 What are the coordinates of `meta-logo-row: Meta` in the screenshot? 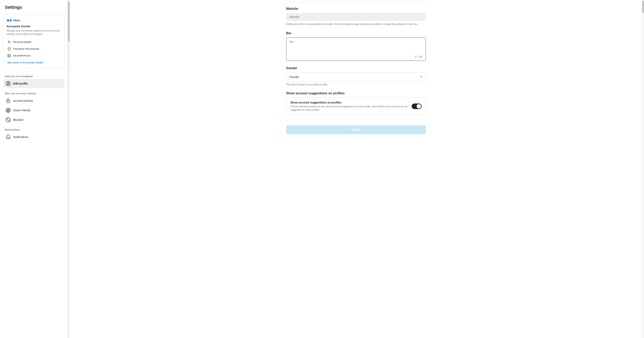 It's located at (34, 20).